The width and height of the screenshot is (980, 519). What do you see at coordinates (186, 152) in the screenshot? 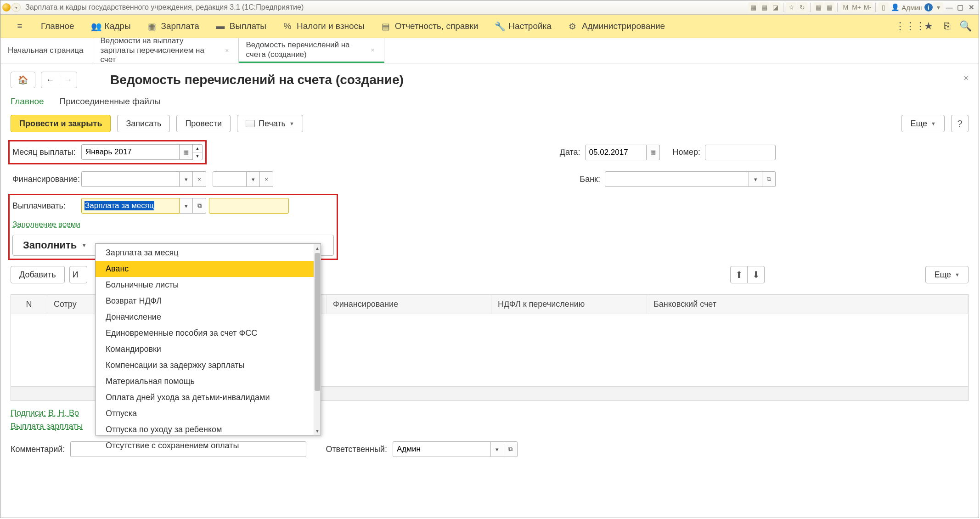
I see `month-picker-icon: ▦` at bounding box center [186, 152].